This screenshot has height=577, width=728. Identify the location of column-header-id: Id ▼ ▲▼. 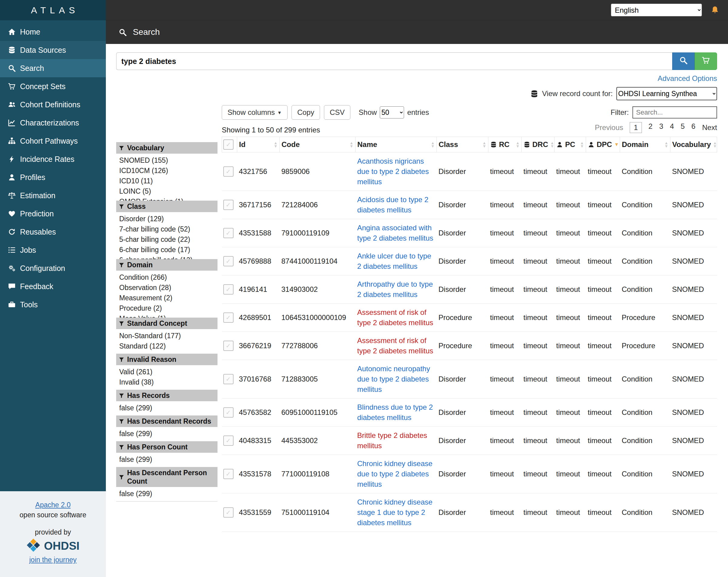
(258, 145).